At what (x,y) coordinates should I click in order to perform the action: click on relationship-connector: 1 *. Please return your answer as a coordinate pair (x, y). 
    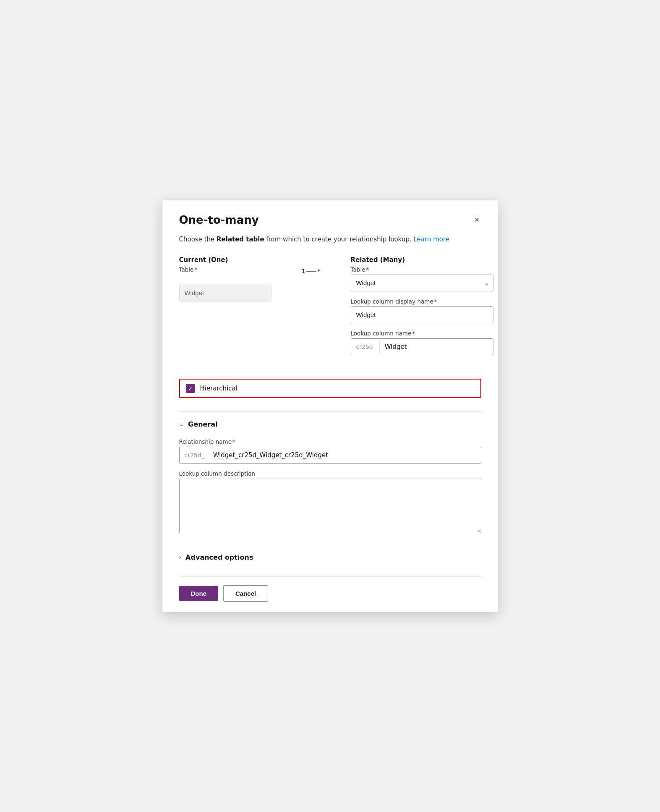
    Looking at the image, I should click on (311, 271).